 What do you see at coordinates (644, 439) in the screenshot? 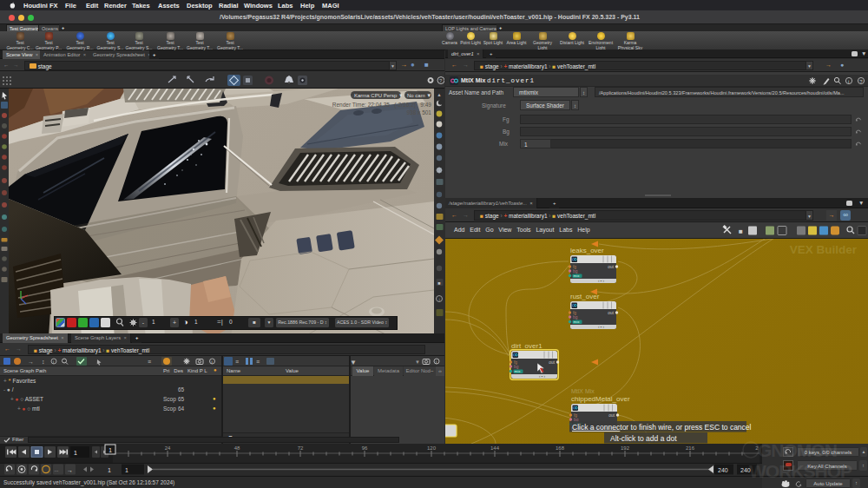
I see `svg-text: Alt-click to add a dot` at bounding box center [644, 439].